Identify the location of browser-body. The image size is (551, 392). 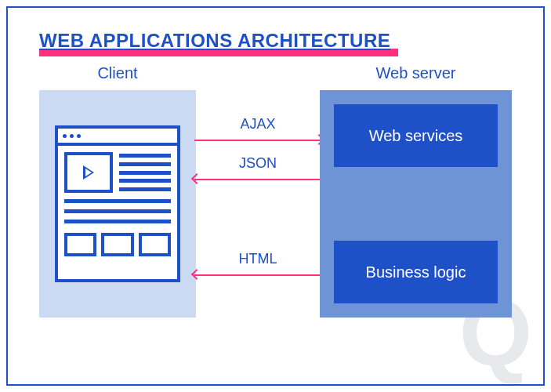
(118, 212).